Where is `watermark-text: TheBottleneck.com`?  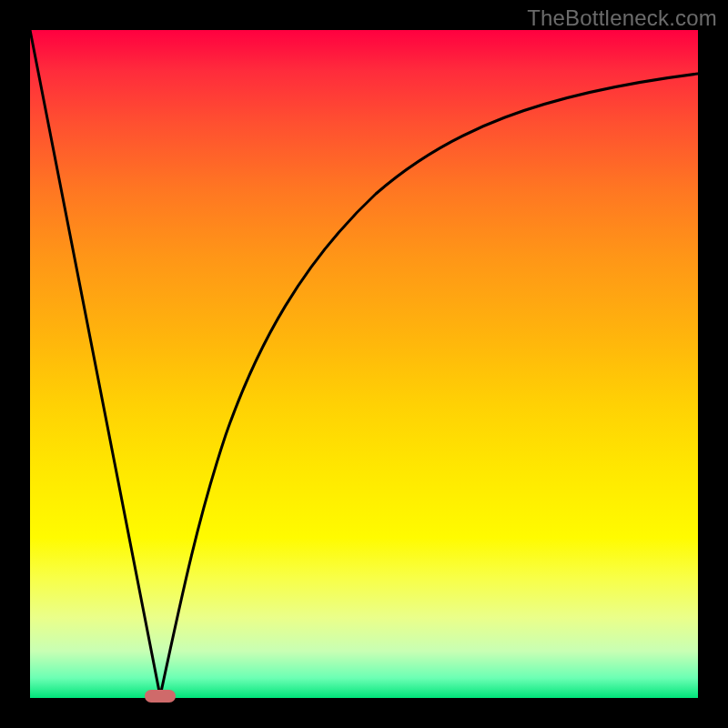
watermark-text: TheBottleneck.com is located at coordinates (622, 18).